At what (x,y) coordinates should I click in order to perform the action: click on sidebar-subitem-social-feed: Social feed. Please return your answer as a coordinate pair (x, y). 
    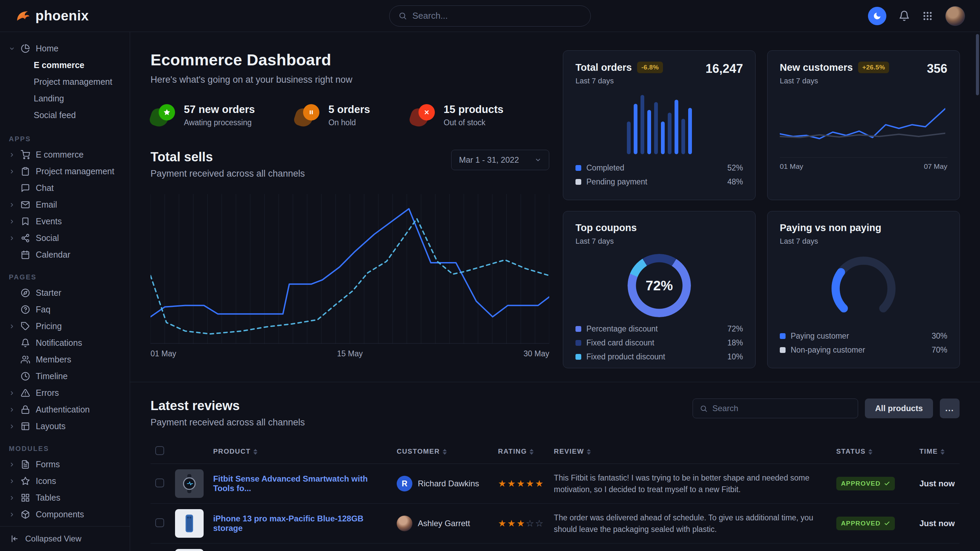
    Looking at the image, I should click on (65, 115).